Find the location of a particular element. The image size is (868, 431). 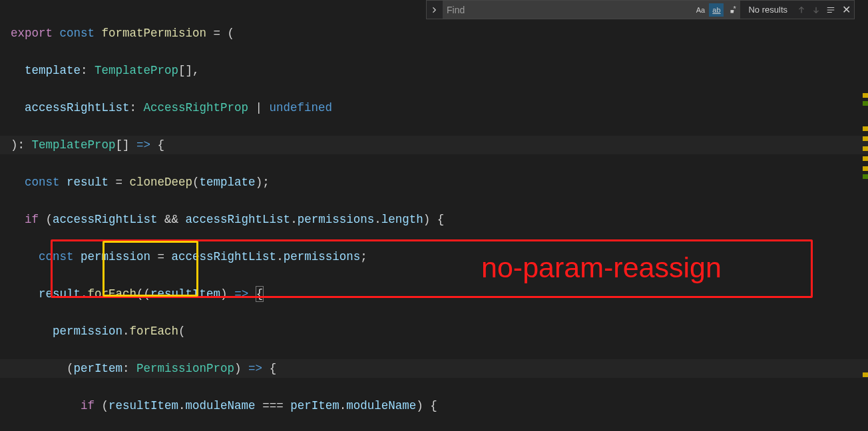

find-close: ✕ is located at coordinates (846, 9).